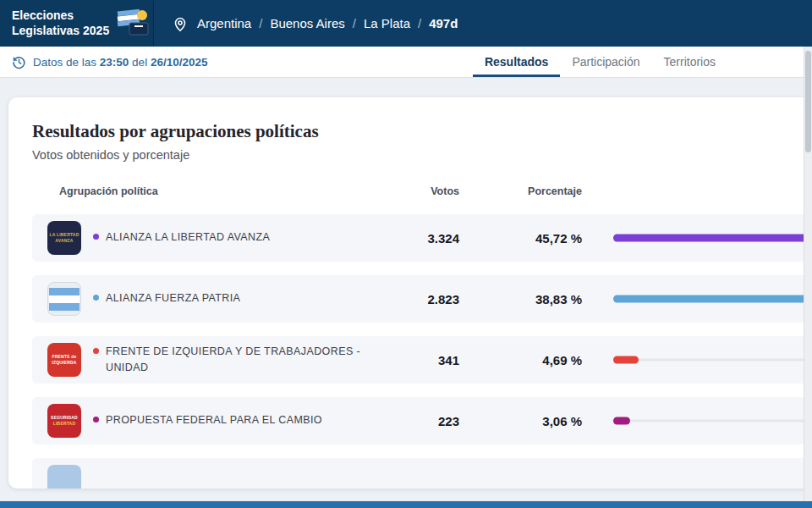 The height and width of the screenshot is (508, 812). What do you see at coordinates (64, 241) in the screenshot?
I see `party-logo-text: AVANZA` at bounding box center [64, 241].